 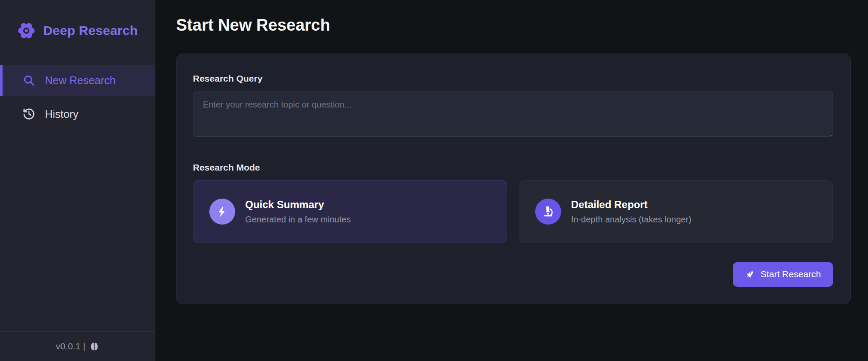 What do you see at coordinates (62, 114) in the screenshot?
I see `sidebar-item-label: History` at bounding box center [62, 114].